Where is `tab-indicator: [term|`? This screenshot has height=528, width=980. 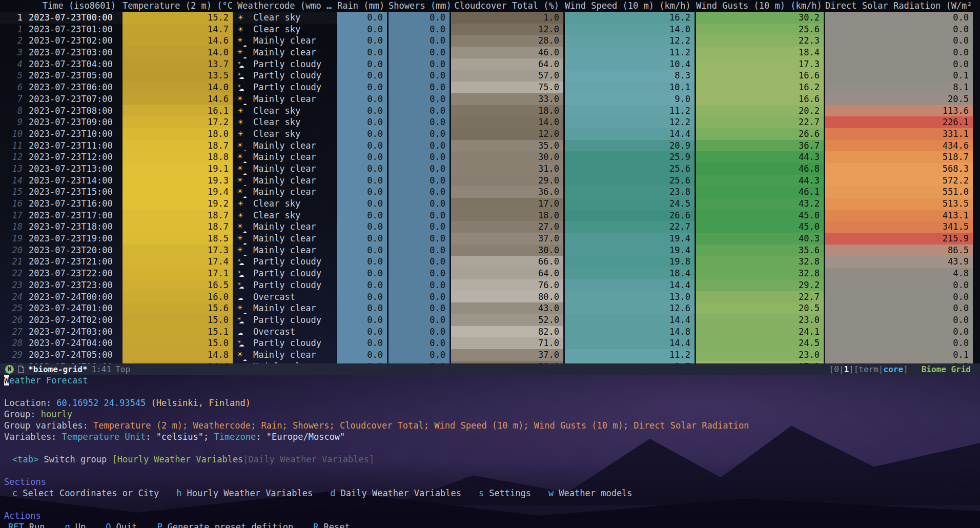
tab-indicator: [term| is located at coordinates (869, 369).